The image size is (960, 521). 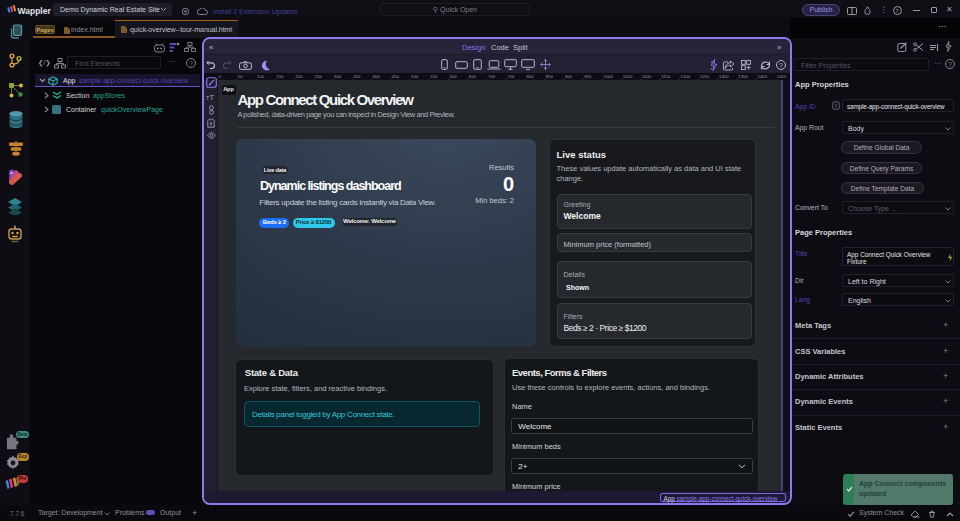 I want to click on svg-text: 100, so click(x=261, y=76).